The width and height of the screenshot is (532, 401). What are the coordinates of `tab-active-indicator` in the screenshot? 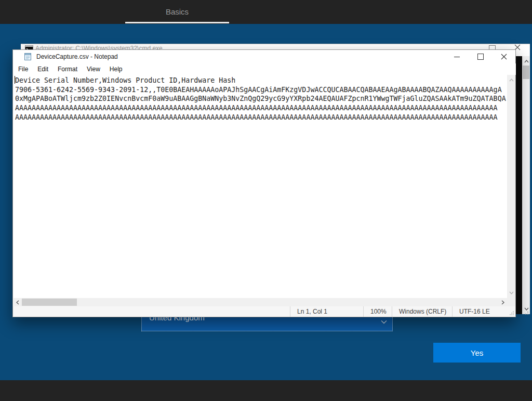 It's located at (177, 23).